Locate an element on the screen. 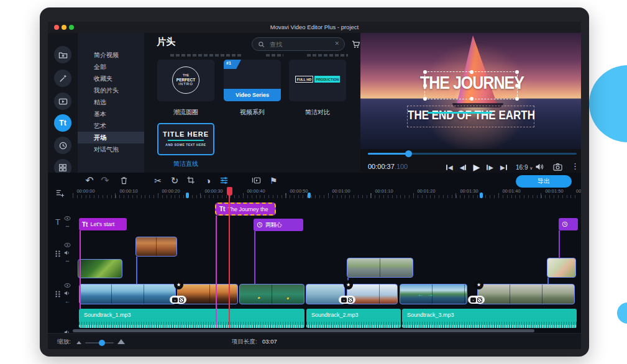  add-track-icon is located at coordinates (60, 193).